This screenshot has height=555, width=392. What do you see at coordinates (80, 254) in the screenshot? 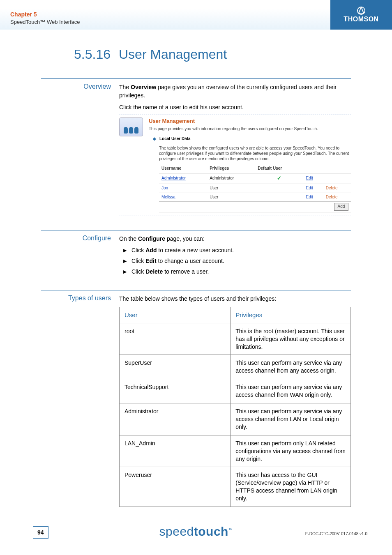
I see `configure-label: Configure` at bounding box center [80, 254].